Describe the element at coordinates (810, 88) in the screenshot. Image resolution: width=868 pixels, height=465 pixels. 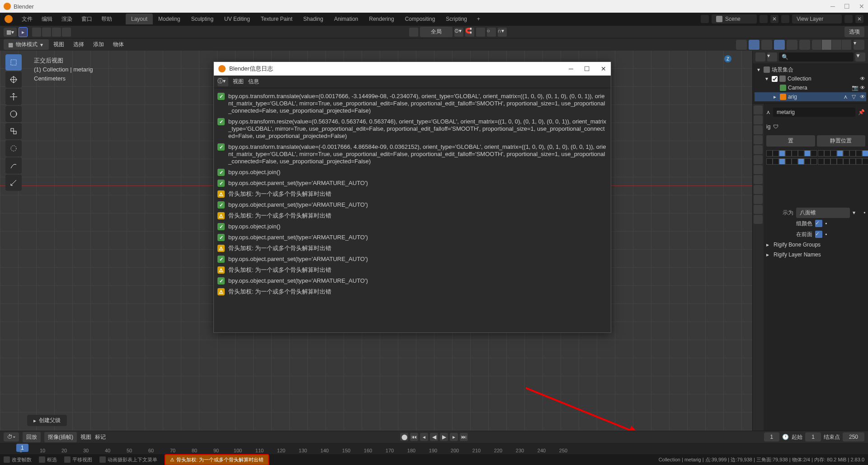
I see `outliner-item-camera: Camera 📷👁` at that location.